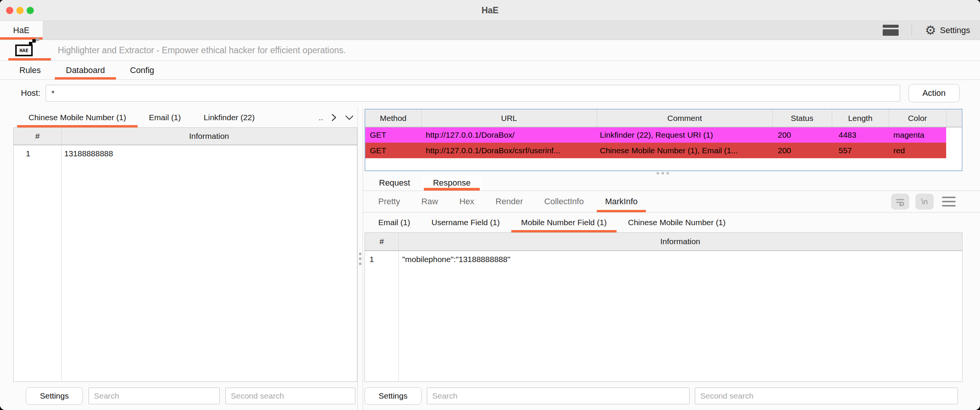 This screenshot has width=980, height=410. What do you see at coordinates (935, 202) in the screenshot?
I see `view-option-icons: \n` at bounding box center [935, 202].